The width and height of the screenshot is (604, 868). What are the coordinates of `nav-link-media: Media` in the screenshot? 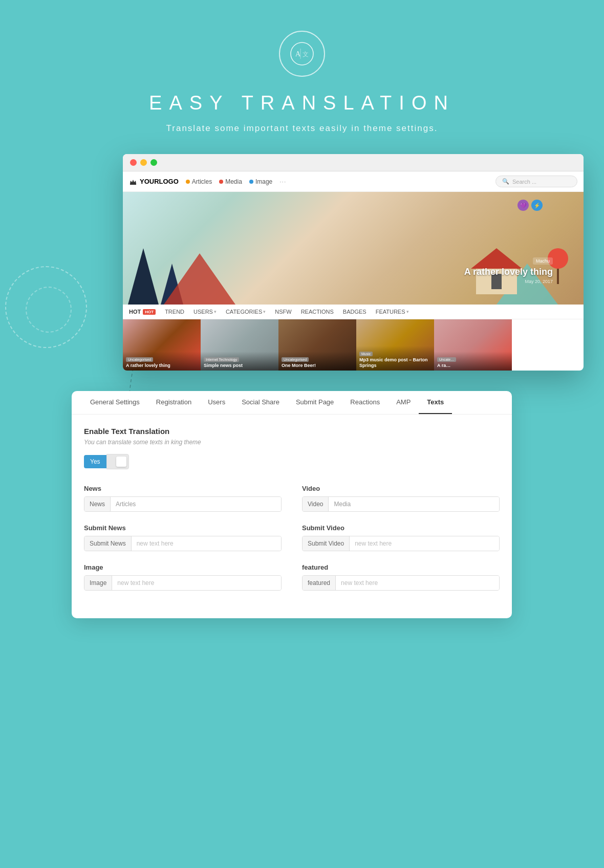 It's located at (230, 182).